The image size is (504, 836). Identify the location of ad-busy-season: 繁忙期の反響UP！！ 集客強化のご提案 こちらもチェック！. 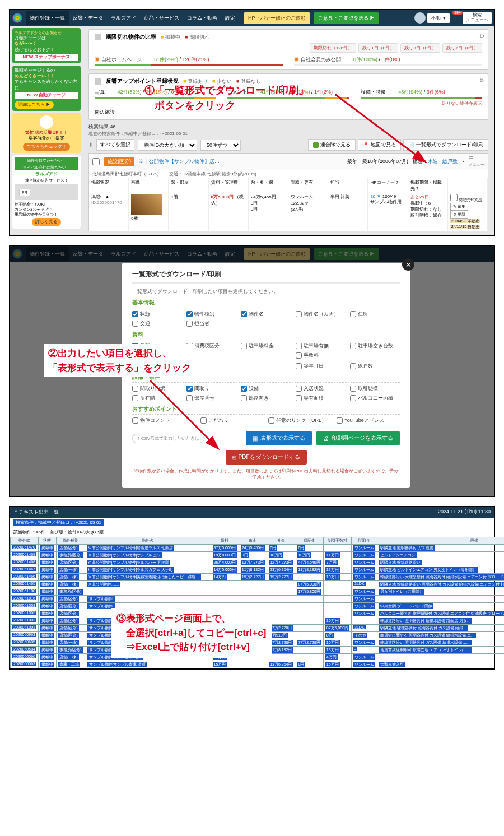
(46, 133).